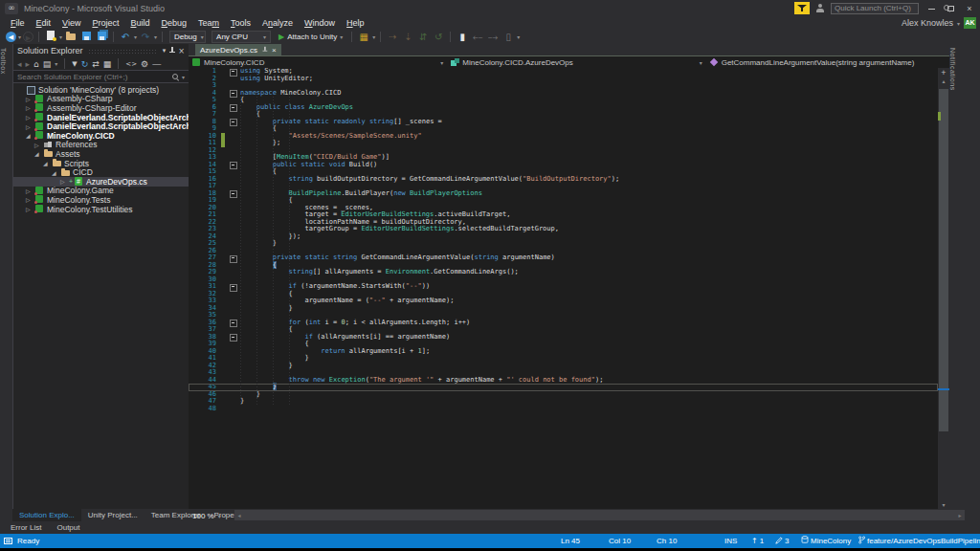 This screenshot has width=980, height=551. What do you see at coordinates (392, 36) in the screenshot?
I see `step-over-icon: ⇢` at bounding box center [392, 36].